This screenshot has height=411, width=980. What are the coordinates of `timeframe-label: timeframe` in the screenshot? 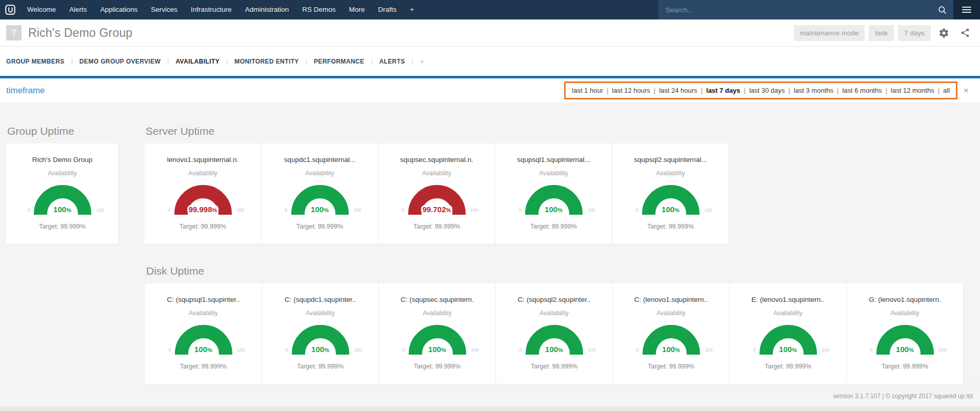 It's located at (26, 91).